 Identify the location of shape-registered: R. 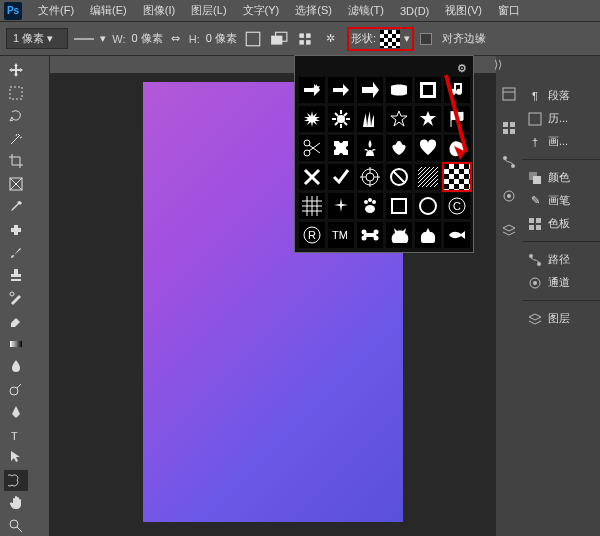
(312, 235).